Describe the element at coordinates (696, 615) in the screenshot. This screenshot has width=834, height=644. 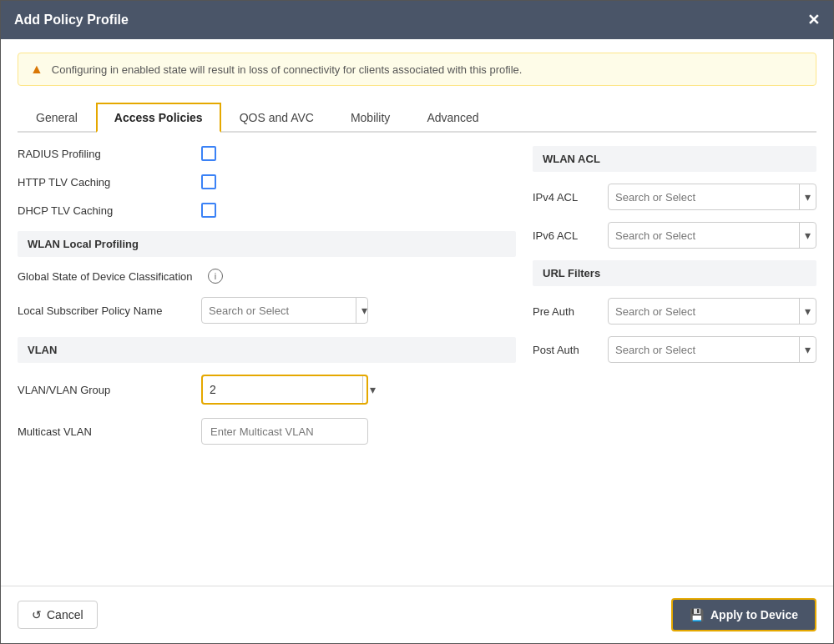
I see `apply-icon: 💾` at that location.